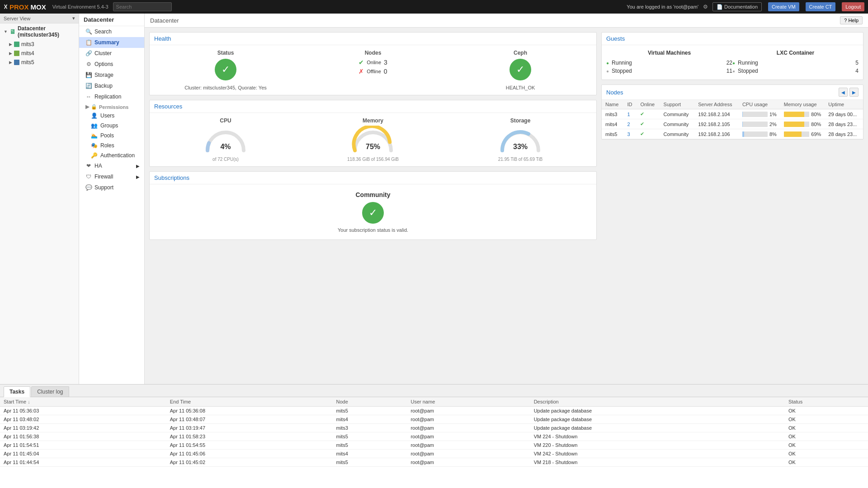  Describe the element at coordinates (112, 32) in the screenshot. I see `nav-item-search: 🔍 Search` at that location.